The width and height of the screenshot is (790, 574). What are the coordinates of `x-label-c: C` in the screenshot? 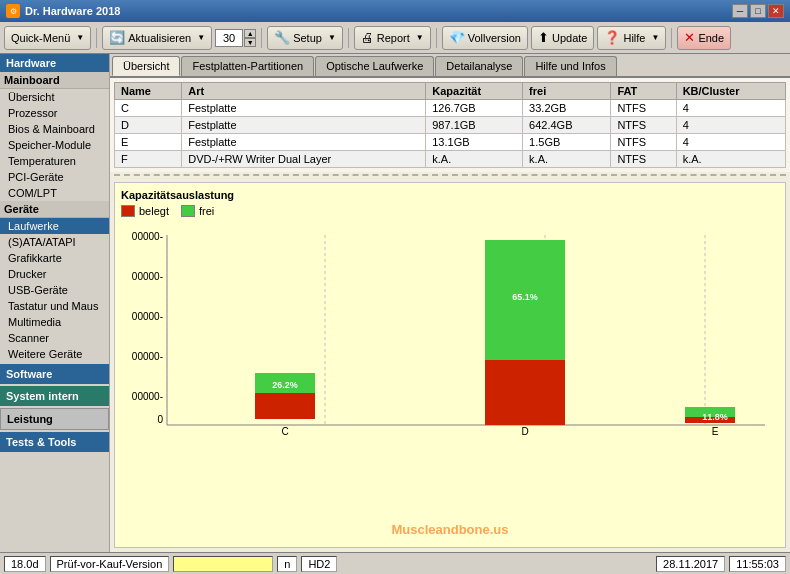 It's located at (284, 430).